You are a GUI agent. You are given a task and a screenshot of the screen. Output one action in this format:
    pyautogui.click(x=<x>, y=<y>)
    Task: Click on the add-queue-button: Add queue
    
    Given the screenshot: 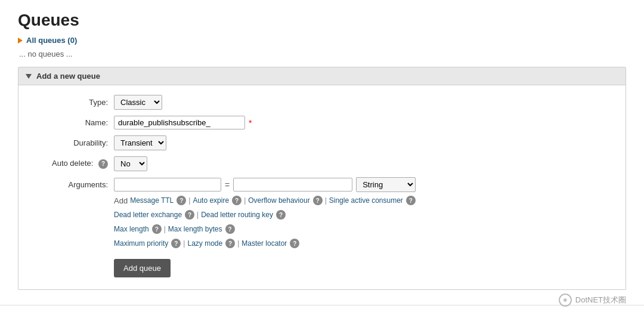 What is the action you would take?
    pyautogui.click(x=142, y=268)
    